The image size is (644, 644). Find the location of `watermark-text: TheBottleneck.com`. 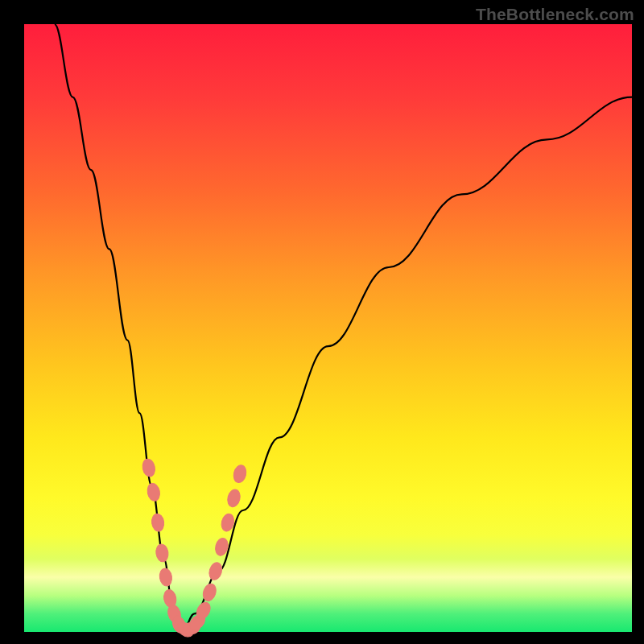

watermark-text: TheBottleneck.com is located at coordinates (555, 14).